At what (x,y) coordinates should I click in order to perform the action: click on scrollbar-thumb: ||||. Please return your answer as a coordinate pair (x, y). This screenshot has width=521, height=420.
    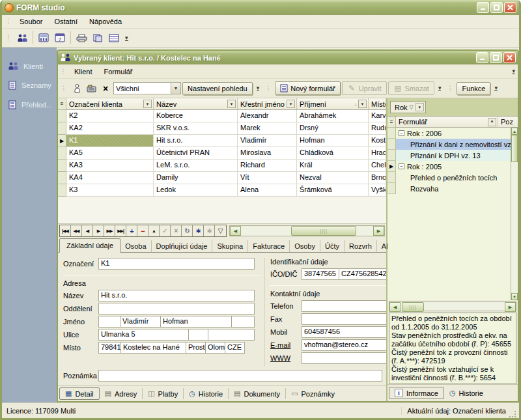
    Looking at the image, I should click on (413, 307).